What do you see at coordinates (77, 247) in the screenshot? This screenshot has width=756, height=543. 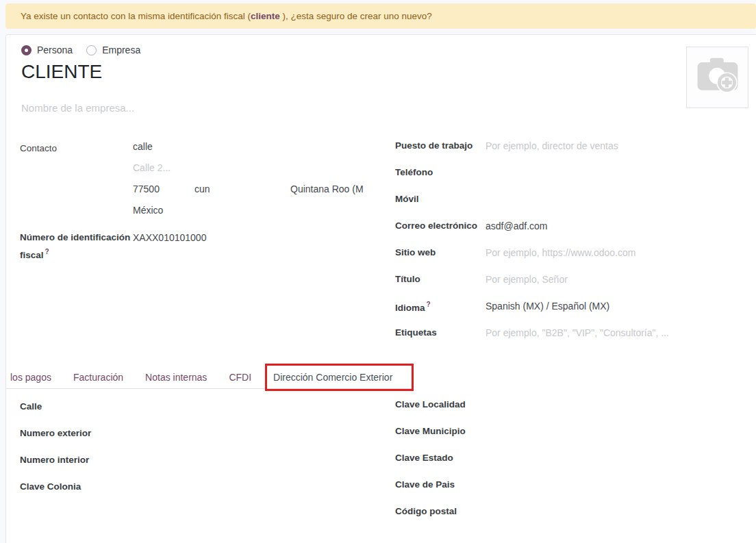 I see `vat-label: Número de identificación fiscal?` at bounding box center [77, 247].